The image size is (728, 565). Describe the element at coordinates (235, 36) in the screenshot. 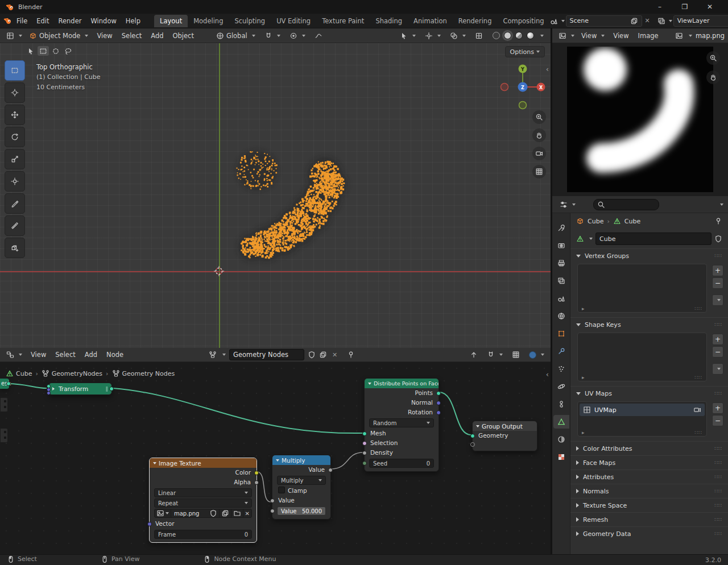

I see `transform-orientation-dropdown: Global` at that location.